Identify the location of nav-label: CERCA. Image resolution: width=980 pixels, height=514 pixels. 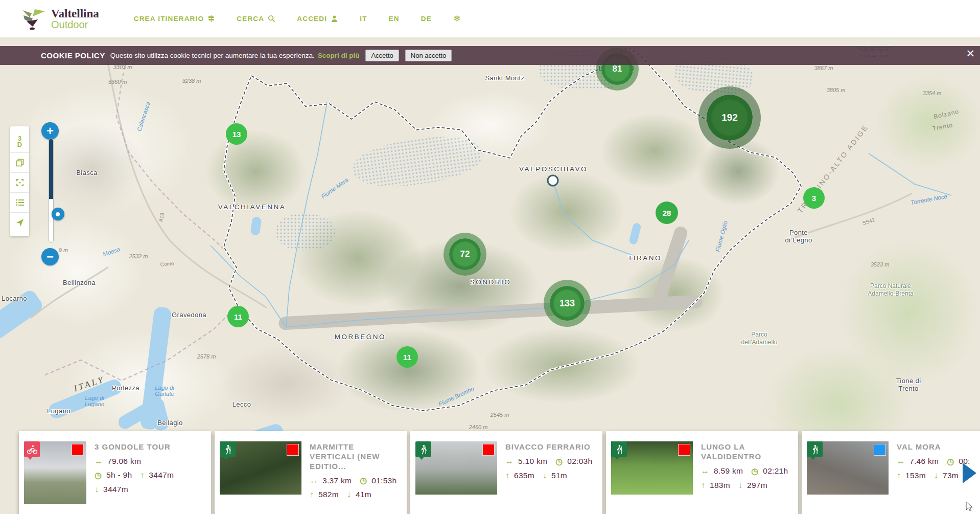
(250, 18).